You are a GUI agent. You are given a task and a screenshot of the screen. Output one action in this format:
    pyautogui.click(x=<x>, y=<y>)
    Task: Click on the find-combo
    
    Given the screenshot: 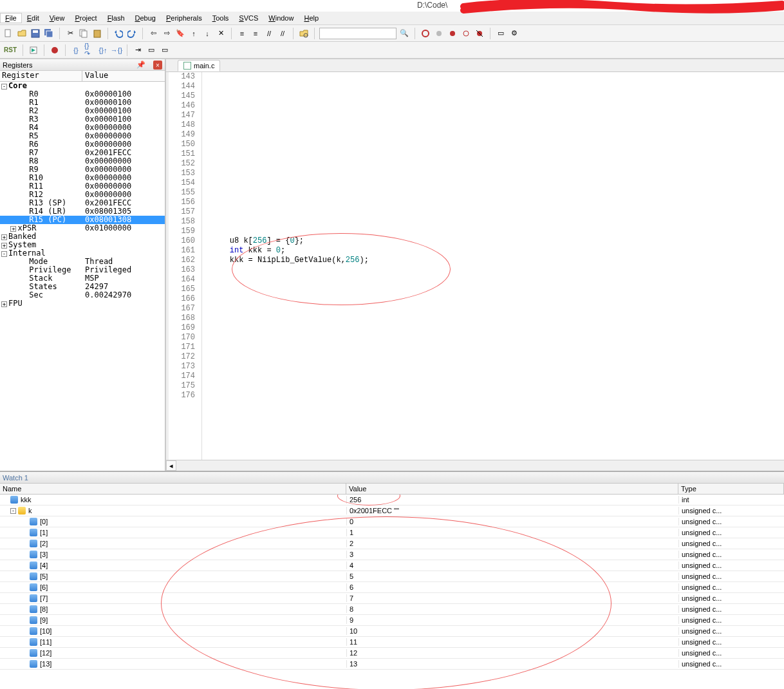 What is the action you would take?
    pyautogui.click(x=358, y=33)
    